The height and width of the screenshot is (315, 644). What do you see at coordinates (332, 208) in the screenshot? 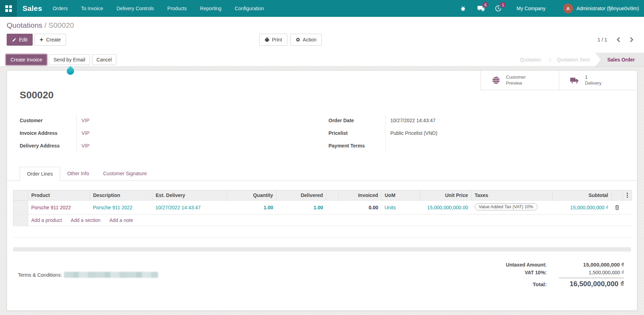
I see `cell-spacer` at bounding box center [332, 208].